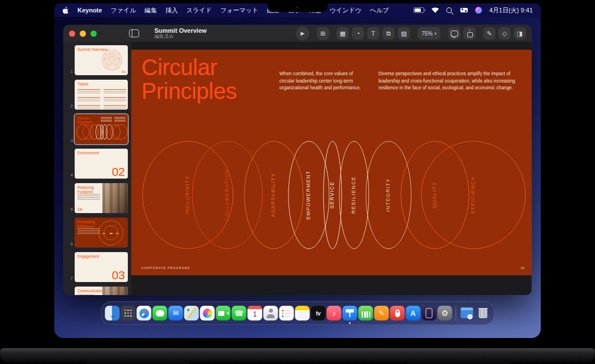 This screenshot has width=595, height=364. What do you see at coordinates (520, 33) in the screenshot?
I see `document-button: ◨` at bounding box center [520, 33].